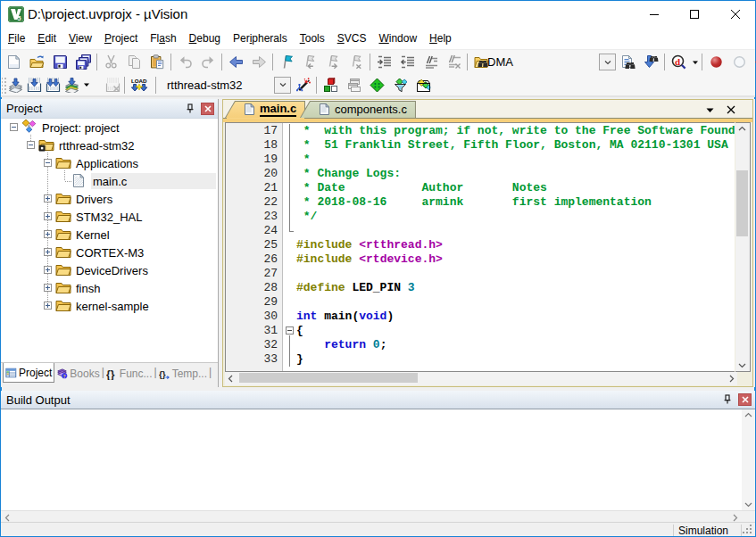  I want to click on expand-box-cortex-m3, so click(48, 252).